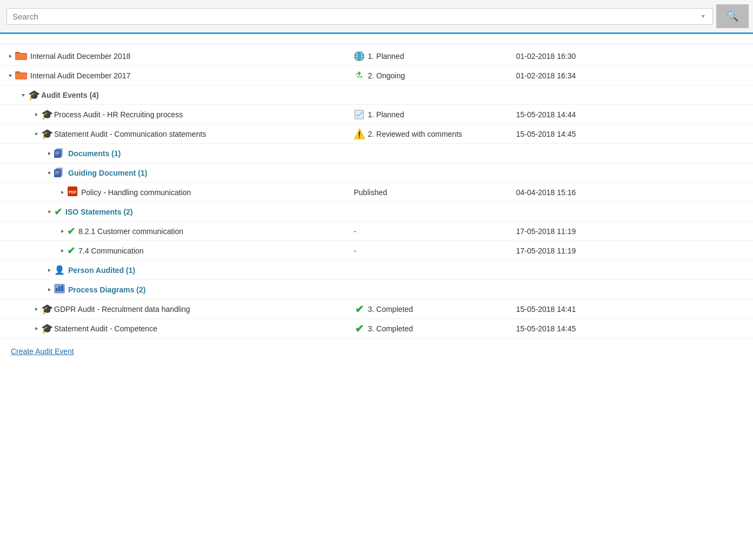  Describe the element at coordinates (173, 329) in the screenshot. I see `row-name-cell: 🎓Statement Audit - Competence` at that location.